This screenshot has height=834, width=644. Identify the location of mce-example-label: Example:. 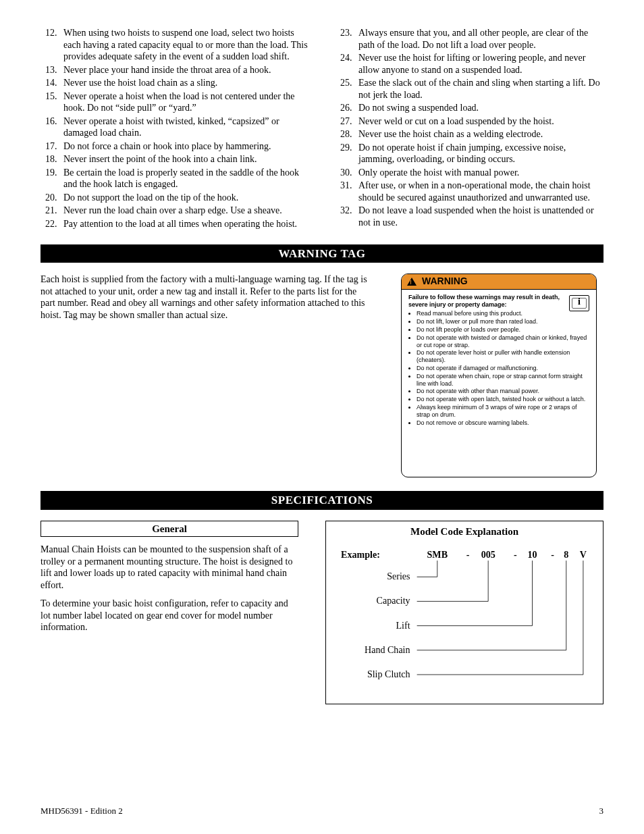
(360, 554).